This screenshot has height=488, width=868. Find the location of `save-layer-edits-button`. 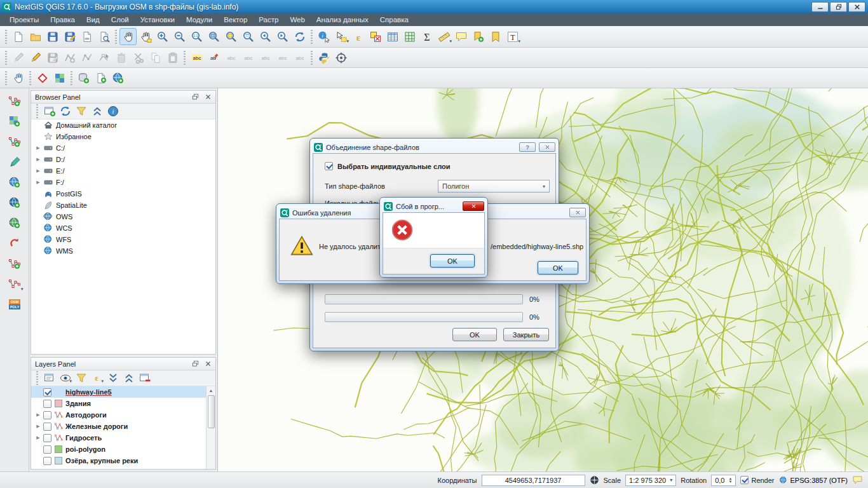

save-layer-edits-button is located at coordinates (52, 57).